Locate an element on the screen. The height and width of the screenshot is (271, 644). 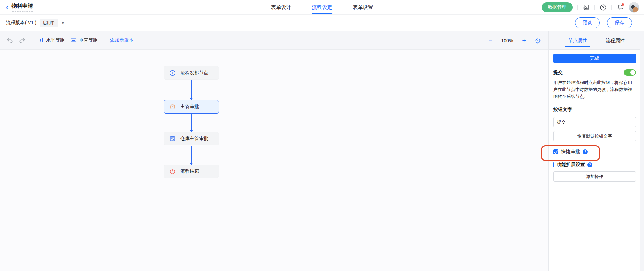
flow-node-label: 流程结束 is located at coordinates (190, 171).